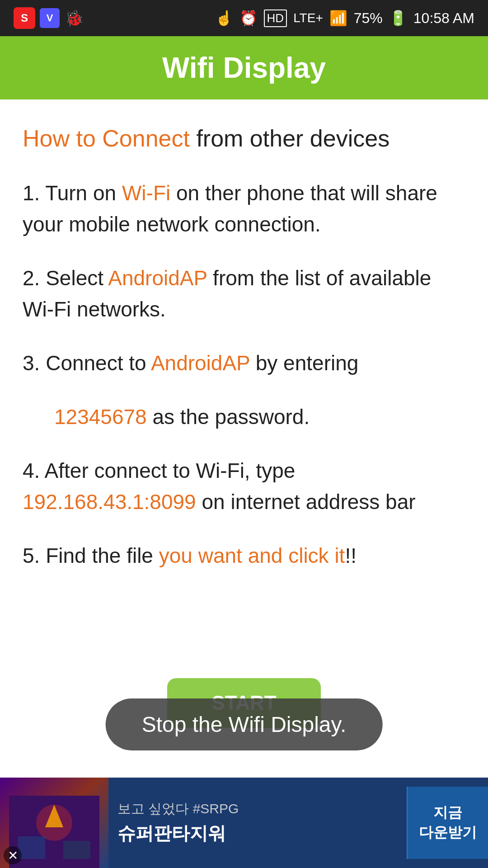 The width and height of the screenshot is (488, 868). What do you see at coordinates (244, 417) in the screenshot?
I see `step-3-password: 12345678 as the password.` at bounding box center [244, 417].